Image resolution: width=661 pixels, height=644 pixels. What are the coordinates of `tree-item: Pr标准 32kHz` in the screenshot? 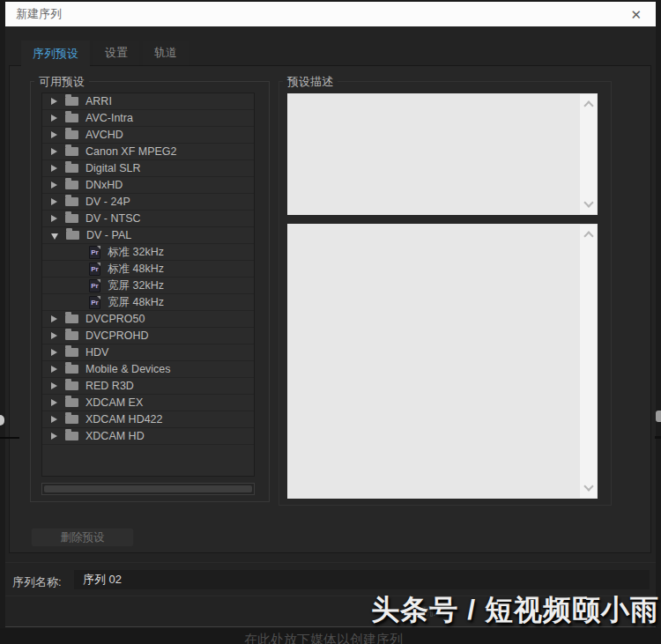 It's located at (148, 252).